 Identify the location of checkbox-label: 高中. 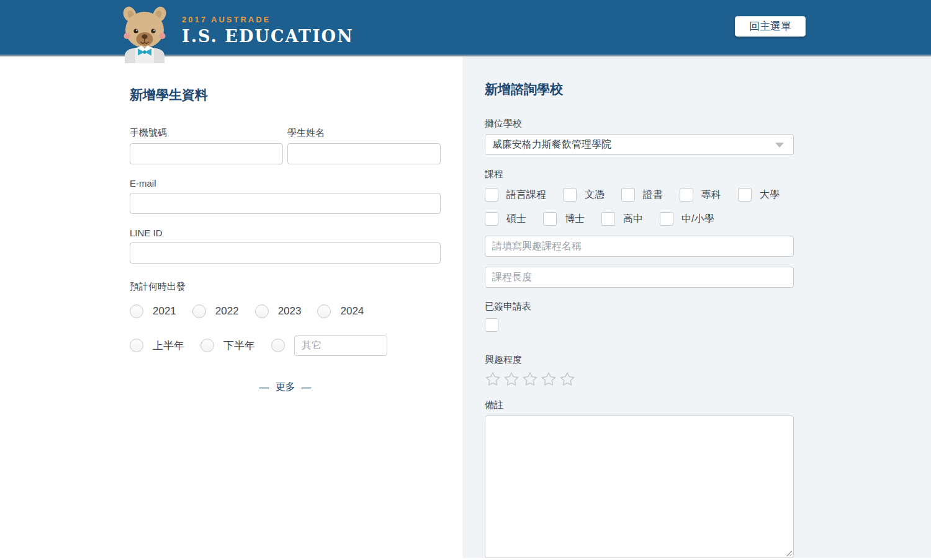
(633, 220).